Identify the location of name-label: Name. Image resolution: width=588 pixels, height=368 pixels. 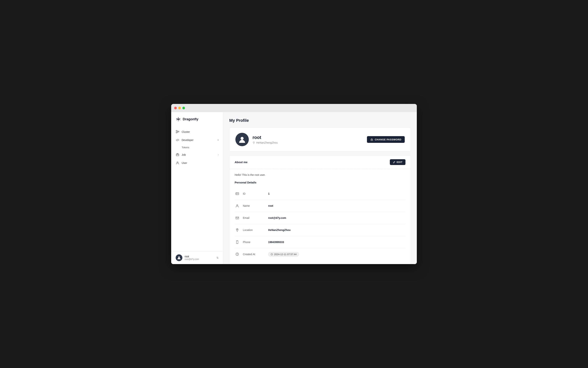
(254, 206).